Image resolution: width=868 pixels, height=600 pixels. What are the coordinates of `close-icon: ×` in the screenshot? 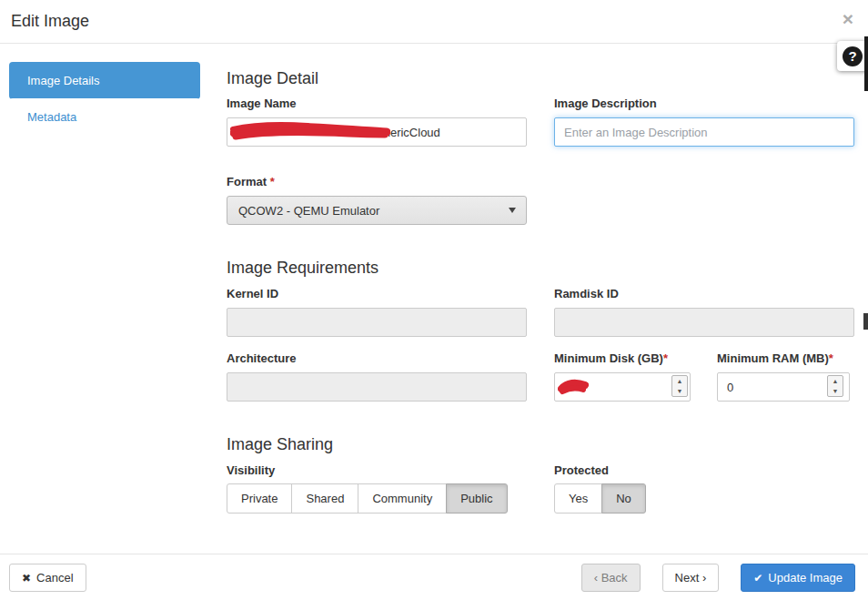 It's located at (848, 18).